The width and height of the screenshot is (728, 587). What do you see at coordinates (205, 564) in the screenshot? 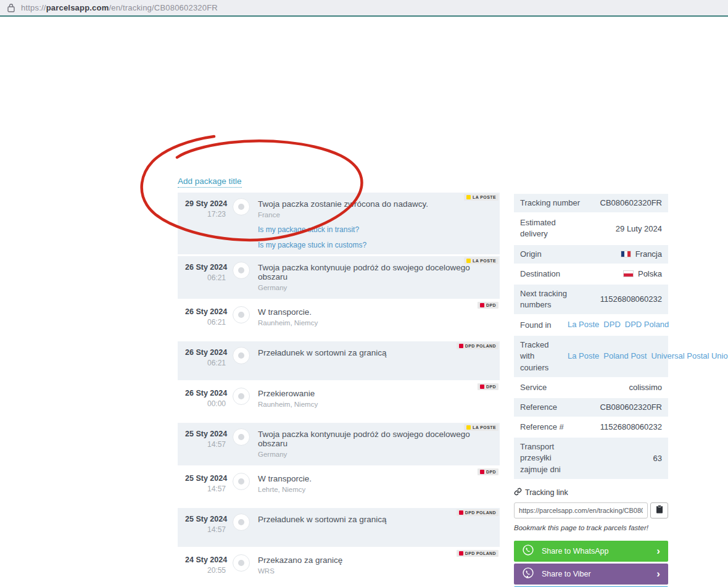
I see `event-datetime: 24 Sty 2024 20:55` at bounding box center [205, 564].